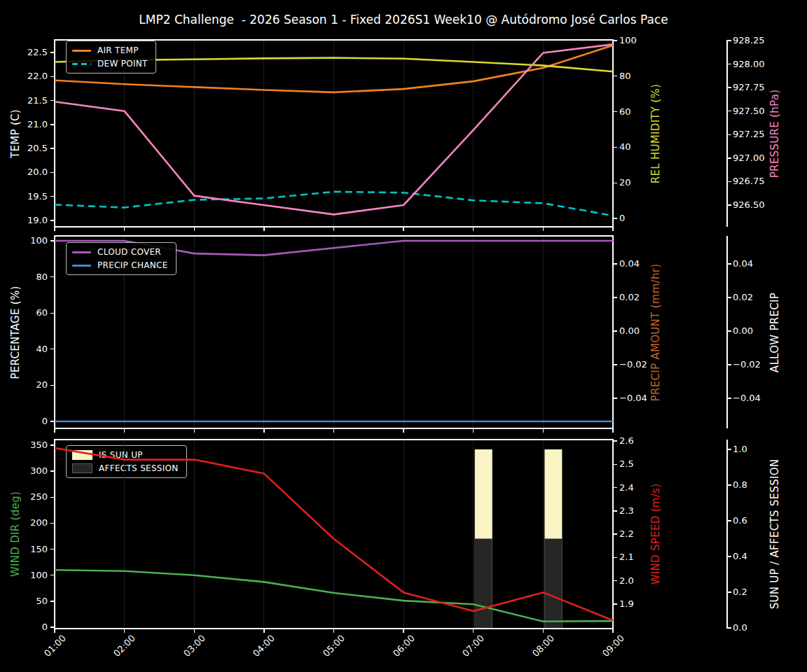 Image resolution: width=807 pixels, height=672 pixels. What do you see at coordinates (110, 50) in the screenshot?
I see `legend-item-air-temp: AIR TEMP` at bounding box center [110, 50].